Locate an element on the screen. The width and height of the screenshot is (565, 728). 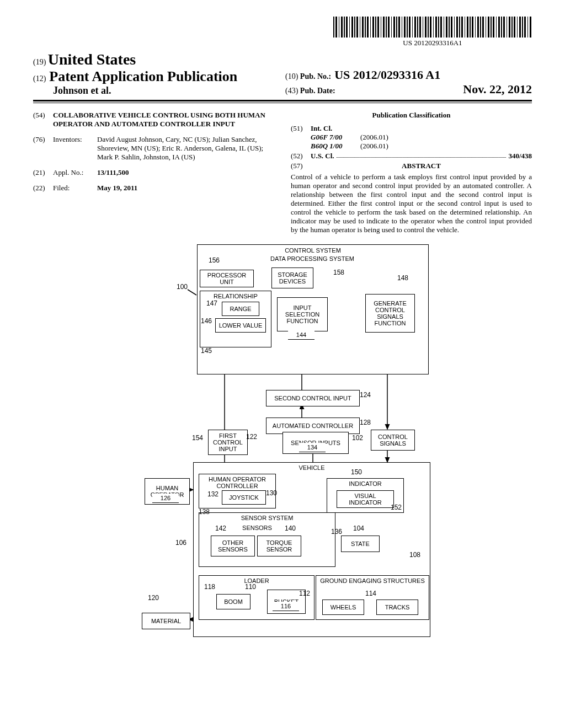
ref-156: 156 is located at coordinates (214, 260).